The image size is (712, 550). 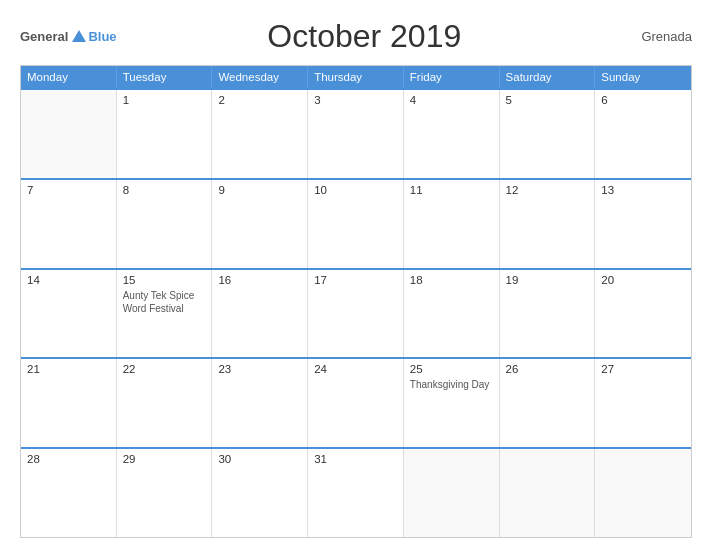 What do you see at coordinates (452, 384) in the screenshot?
I see `calendar-event: Thanksgiving Day` at bounding box center [452, 384].